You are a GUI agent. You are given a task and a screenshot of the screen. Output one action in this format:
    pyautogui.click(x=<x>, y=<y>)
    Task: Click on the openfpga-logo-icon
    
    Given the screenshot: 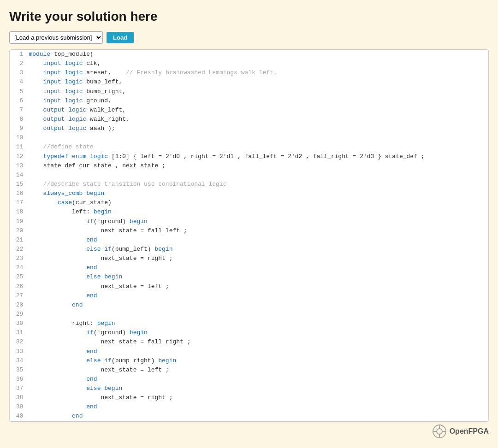 What is the action you would take?
    pyautogui.click(x=439, y=431)
    